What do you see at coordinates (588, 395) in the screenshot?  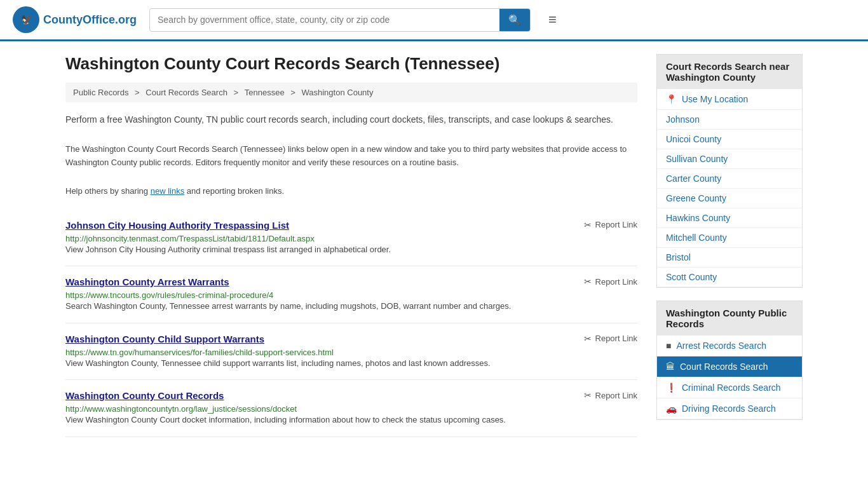 I see `report-icon-3: ✂` at bounding box center [588, 395].